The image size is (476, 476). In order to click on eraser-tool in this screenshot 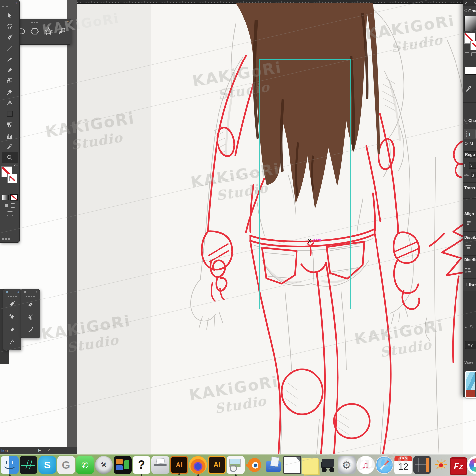, I will do `click(30, 304)`.